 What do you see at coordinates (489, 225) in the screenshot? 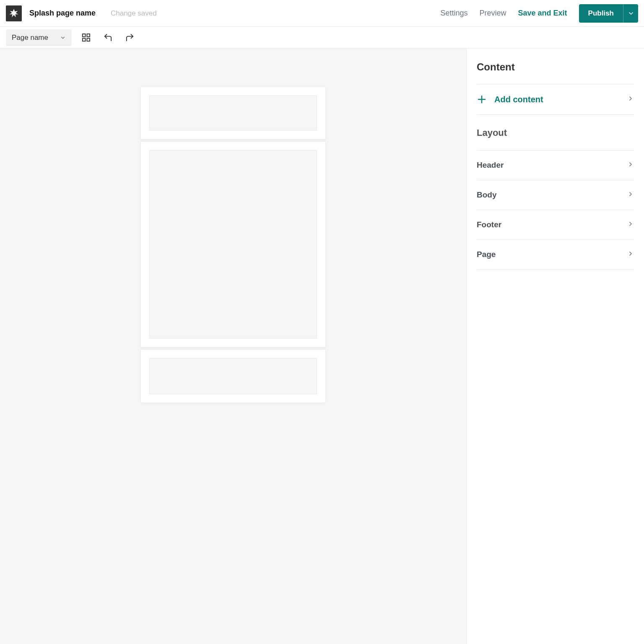
I see `layout-row-label: Footer` at bounding box center [489, 225].